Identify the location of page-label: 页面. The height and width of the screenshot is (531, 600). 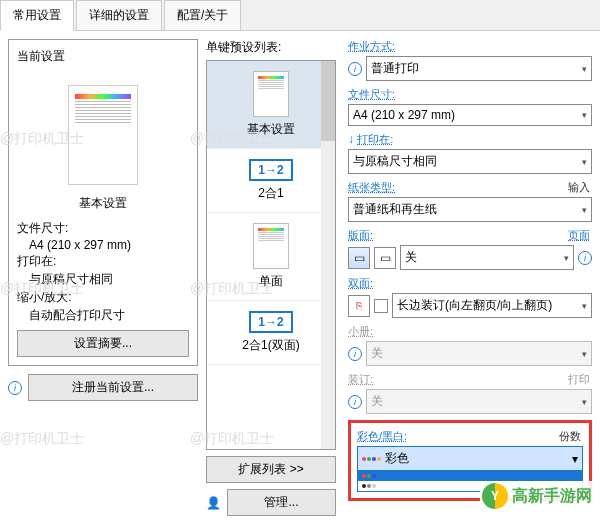
(579, 236).